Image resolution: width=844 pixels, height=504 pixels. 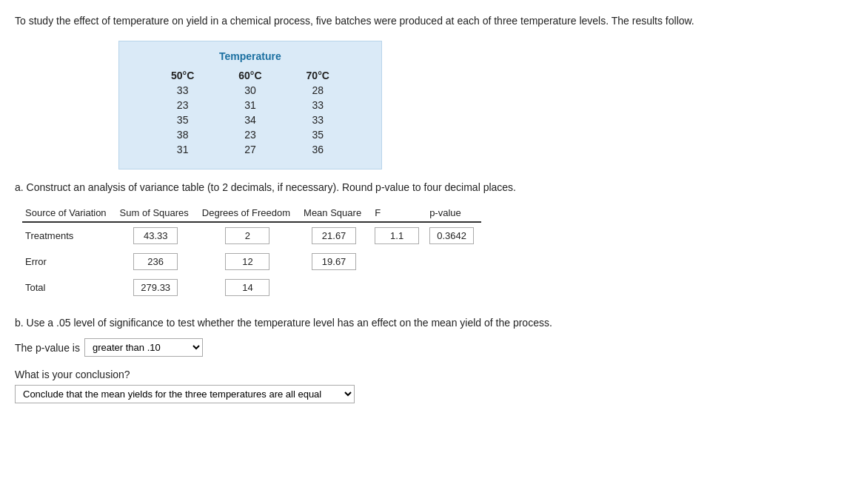 What do you see at coordinates (318, 149) in the screenshot?
I see `temp-cell: 36` at bounding box center [318, 149].